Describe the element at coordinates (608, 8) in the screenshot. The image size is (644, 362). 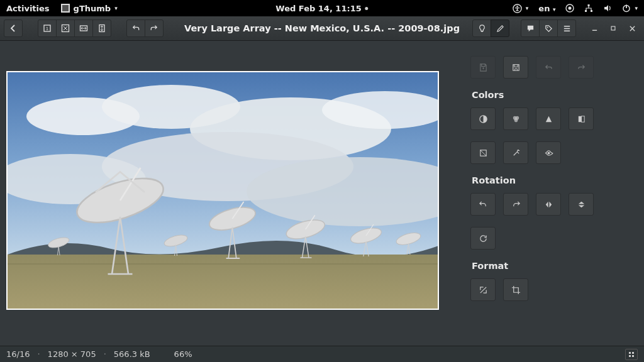
I see `volume-icon` at that location.